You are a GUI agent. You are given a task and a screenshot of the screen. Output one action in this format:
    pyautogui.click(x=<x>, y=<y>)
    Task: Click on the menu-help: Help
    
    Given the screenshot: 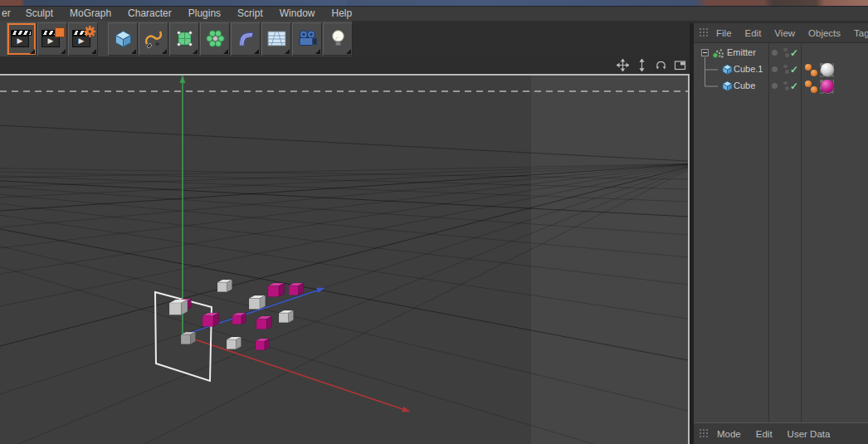 What is the action you would take?
    pyautogui.click(x=342, y=13)
    